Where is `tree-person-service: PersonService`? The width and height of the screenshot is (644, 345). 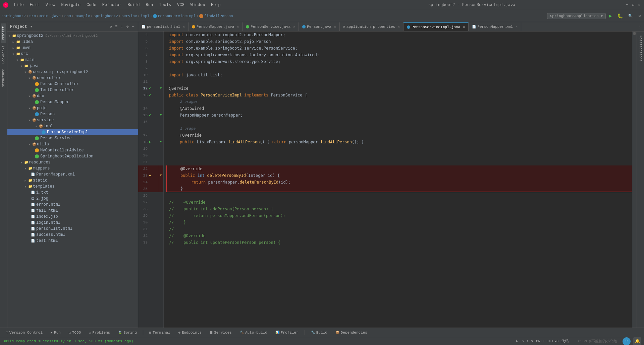 tree-person-service: PersonService is located at coordinates (72, 138).